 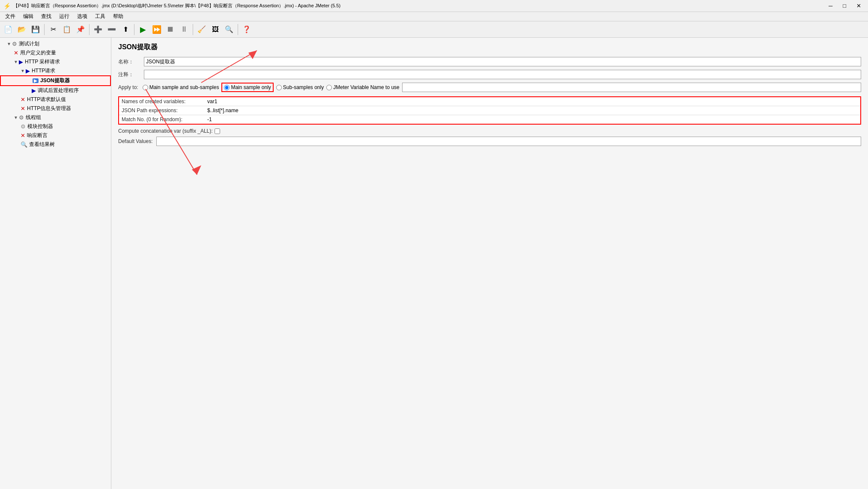 I want to click on debug-icon: ▶, so click(x=34, y=91).